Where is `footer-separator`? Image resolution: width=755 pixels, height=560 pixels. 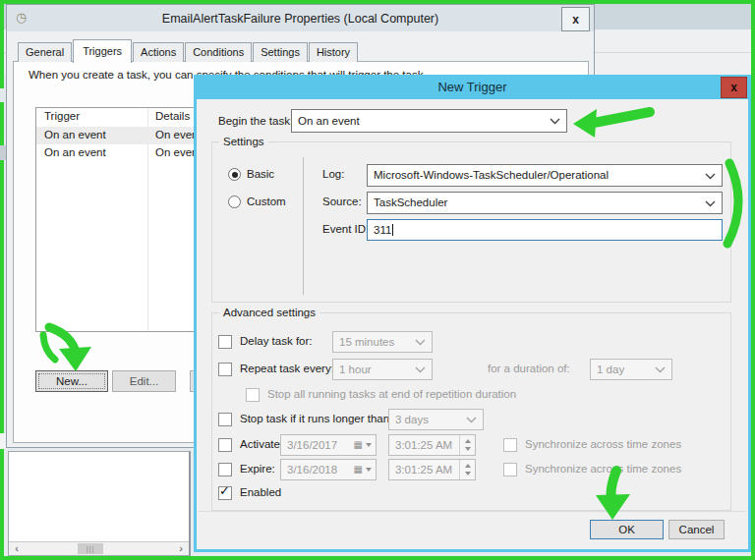 footer-separator is located at coordinates (472, 511).